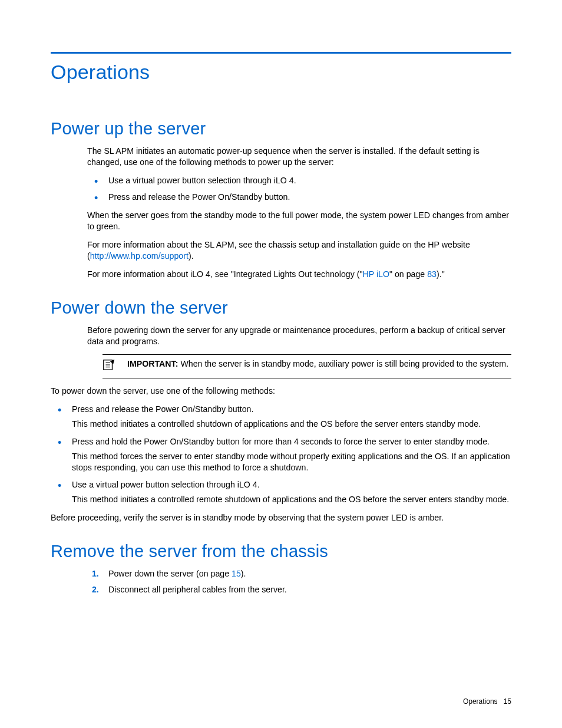  Describe the element at coordinates (166, 485) in the screenshot. I see `list-item-main: Use a virtual power button selection thr…` at that location.